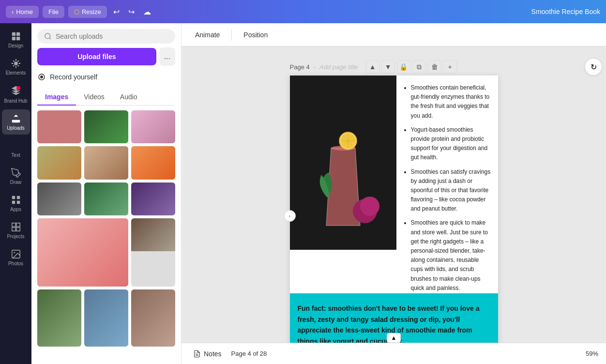 The height and width of the screenshot is (364, 606). What do you see at coordinates (388, 67) in the screenshot?
I see `page-down-button: ▼` at bounding box center [388, 67].